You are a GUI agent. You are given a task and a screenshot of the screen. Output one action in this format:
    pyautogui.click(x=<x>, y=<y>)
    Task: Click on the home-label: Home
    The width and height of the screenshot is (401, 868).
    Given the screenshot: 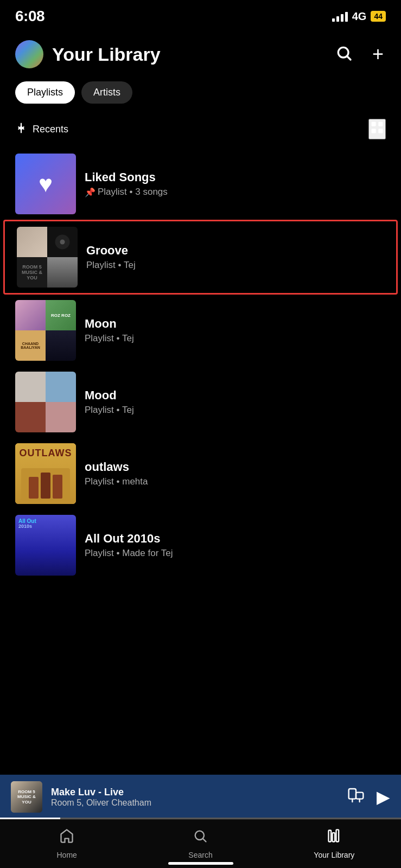 What is the action you would take?
    pyautogui.click(x=66, y=855)
    